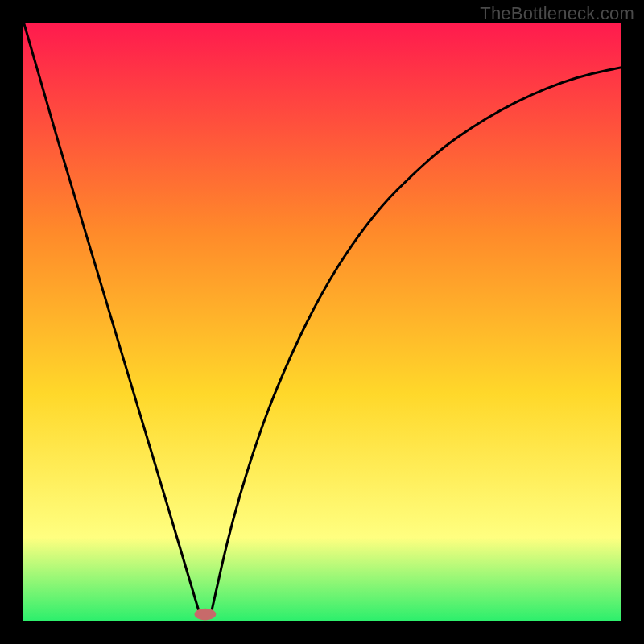  I want to click on minimum-marker, so click(206, 615).